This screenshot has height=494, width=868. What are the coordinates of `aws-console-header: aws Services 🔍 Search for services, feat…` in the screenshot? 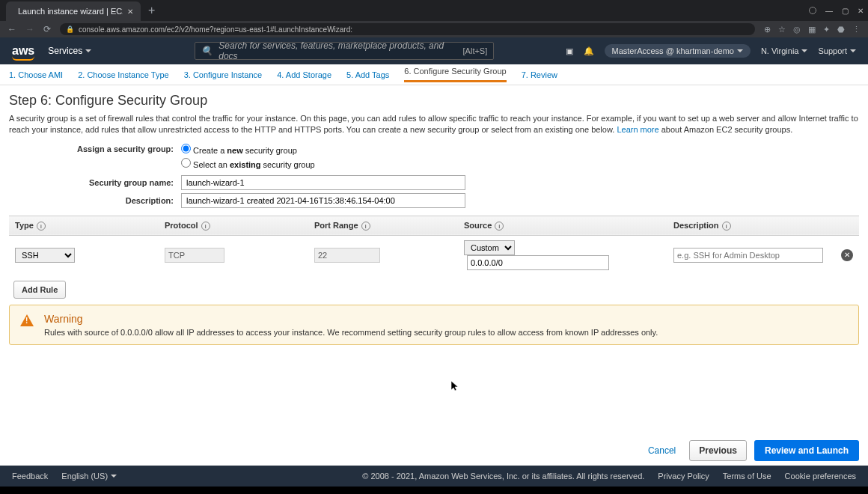 It's located at (434, 51).